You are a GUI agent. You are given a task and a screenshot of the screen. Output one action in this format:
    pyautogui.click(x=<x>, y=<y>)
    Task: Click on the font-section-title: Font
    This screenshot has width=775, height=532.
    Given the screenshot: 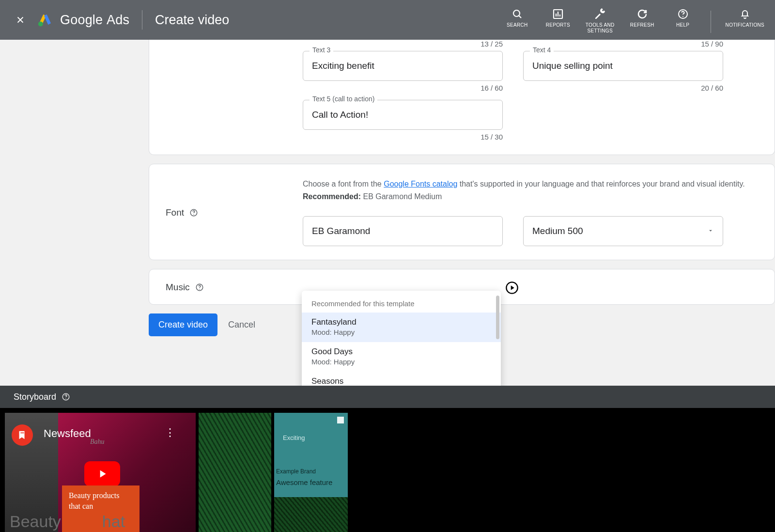 What is the action you would take?
    pyautogui.click(x=175, y=213)
    